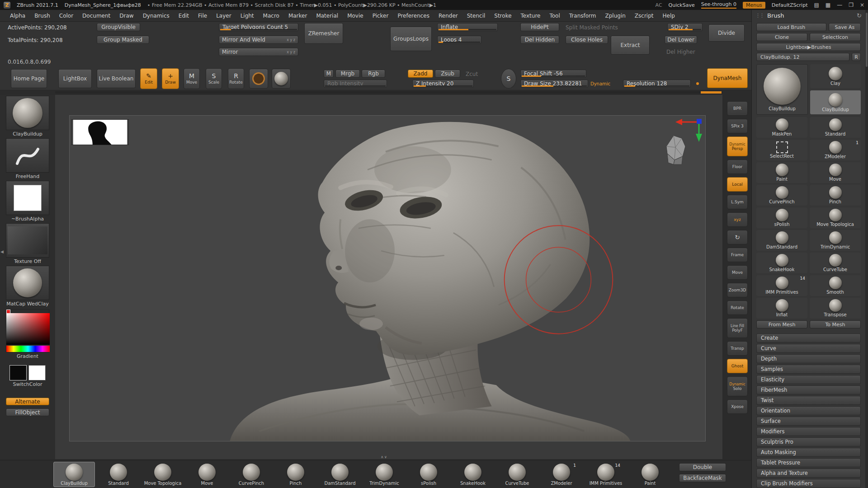  I want to click on menu-preferences: Preferences, so click(413, 16).